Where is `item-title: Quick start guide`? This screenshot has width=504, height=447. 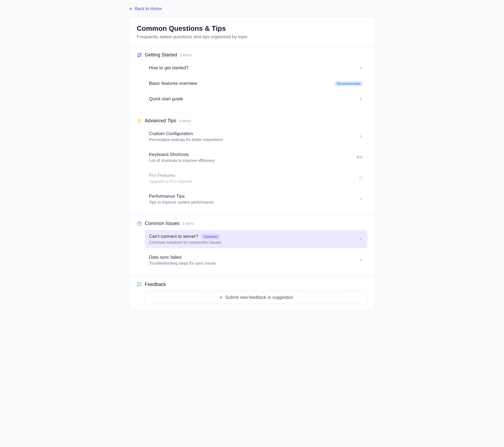
item-title: Quick start guide is located at coordinates (166, 99).